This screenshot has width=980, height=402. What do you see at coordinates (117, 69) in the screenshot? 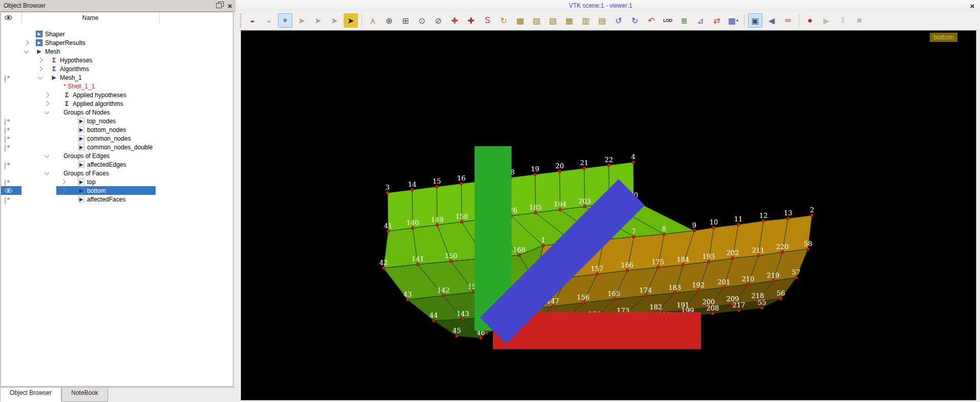
I see `tree-item-algorithms: ΣAlgorithms` at bounding box center [117, 69].